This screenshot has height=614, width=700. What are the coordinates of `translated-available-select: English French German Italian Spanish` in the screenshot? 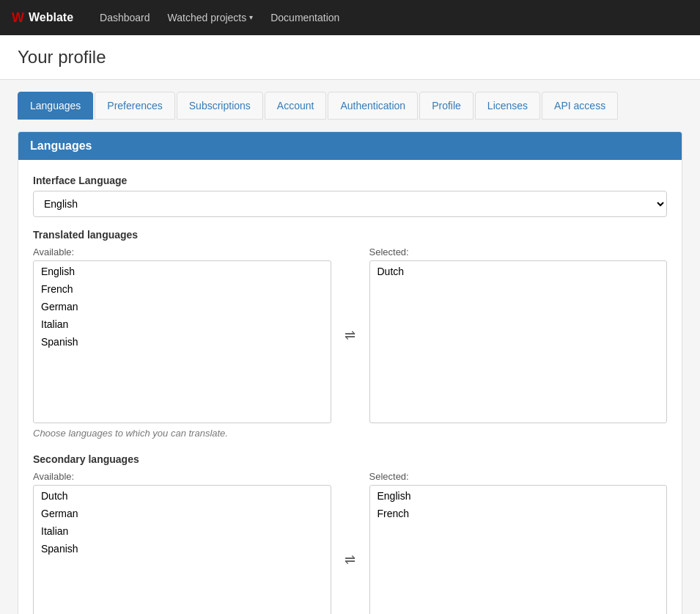 It's located at (182, 342).